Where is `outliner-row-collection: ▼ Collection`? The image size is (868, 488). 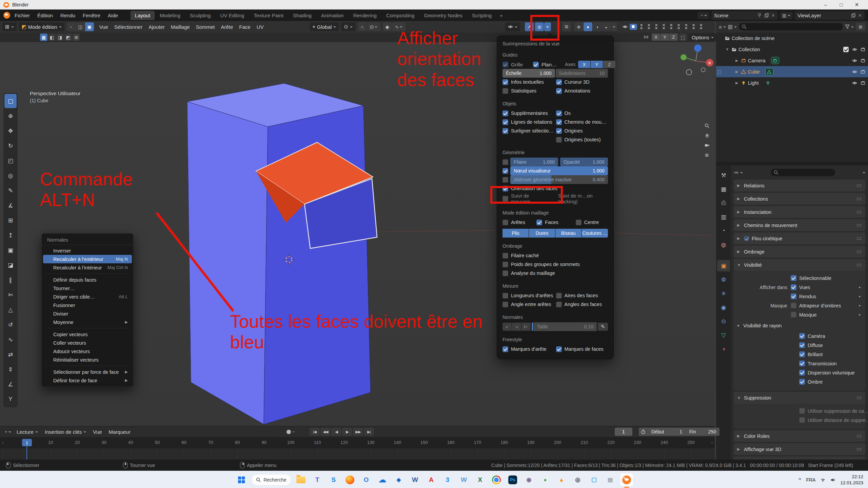 outliner-row-collection: ▼ Collection is located at coordinates (792, 49).